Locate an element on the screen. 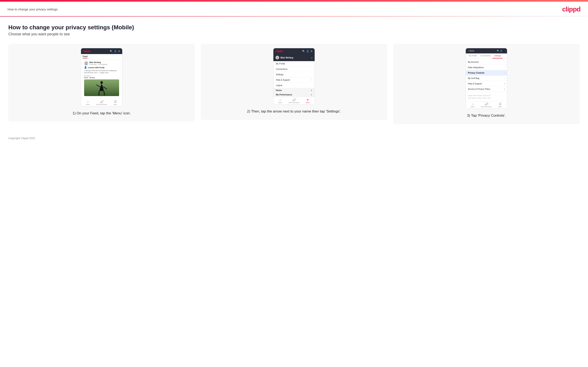 Image resolution: width=588 pixels, height=367 pixels. search-icon: 🔍 is located at coordinates (111, 51).